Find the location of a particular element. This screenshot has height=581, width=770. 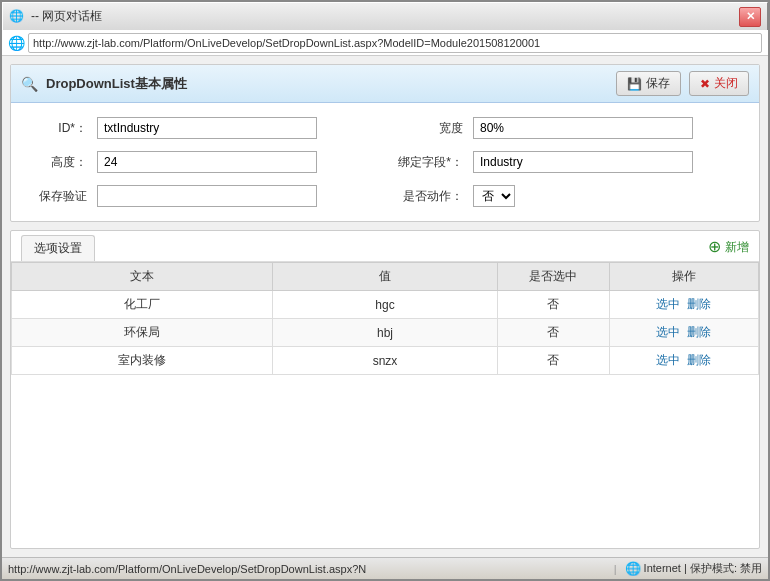

is-action-group: 是否动作： 否 是 is located at coordinates (568, 196).